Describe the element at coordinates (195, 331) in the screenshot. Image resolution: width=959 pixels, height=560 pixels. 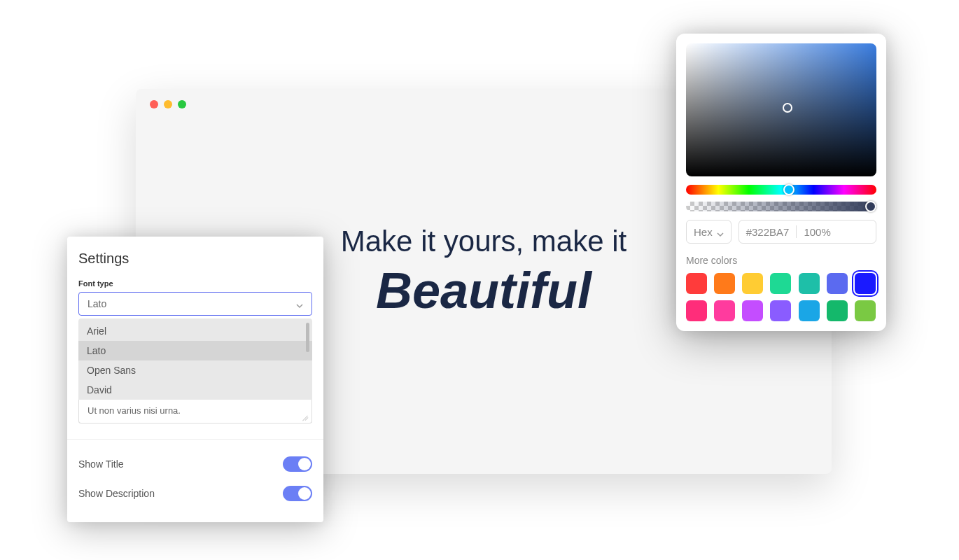
I see `font-option-ariel: Ariel` at that location.